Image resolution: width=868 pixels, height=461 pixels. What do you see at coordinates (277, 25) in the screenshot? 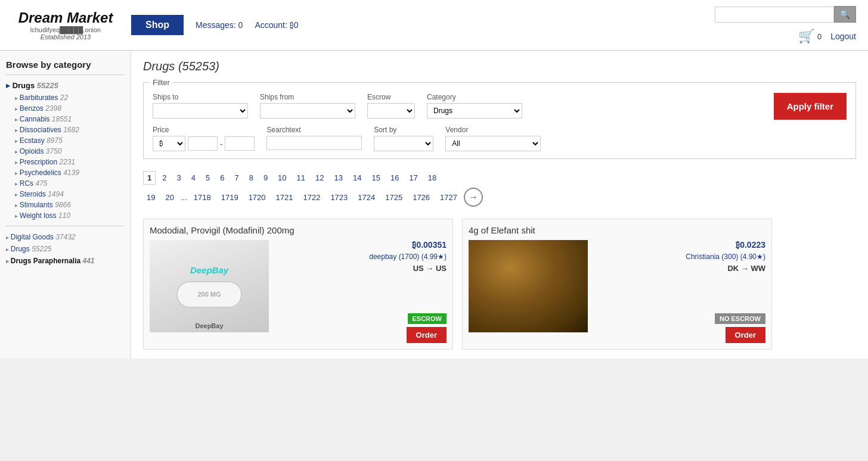
I see `account-link: Account: ₿0` at bounding box center [277, 25].